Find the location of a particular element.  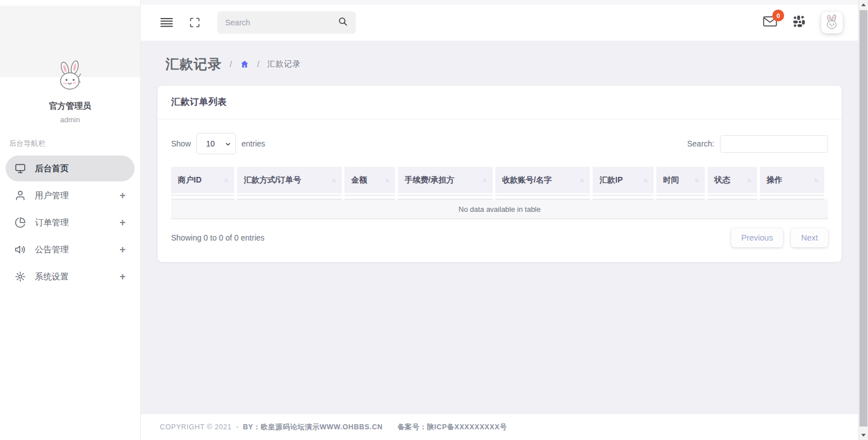

sidebar-item-settings: 系统设置 + is located at coordinates (70, 277).